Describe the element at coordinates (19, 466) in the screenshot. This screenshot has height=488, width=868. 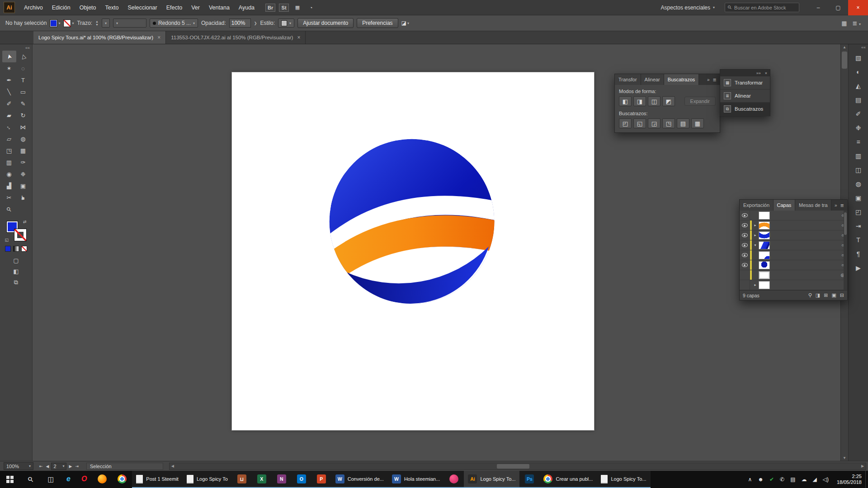
I see `zoom-select: 100% ▾` at that location.